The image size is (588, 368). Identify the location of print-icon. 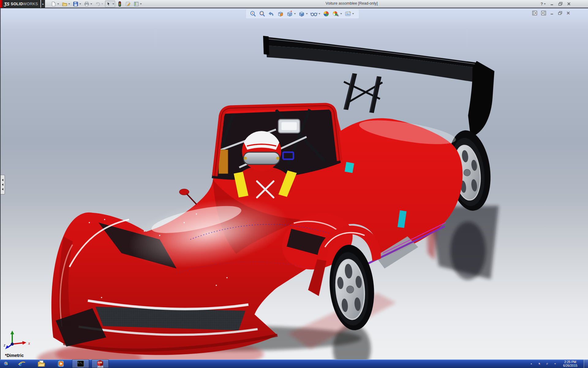
(87, 4).